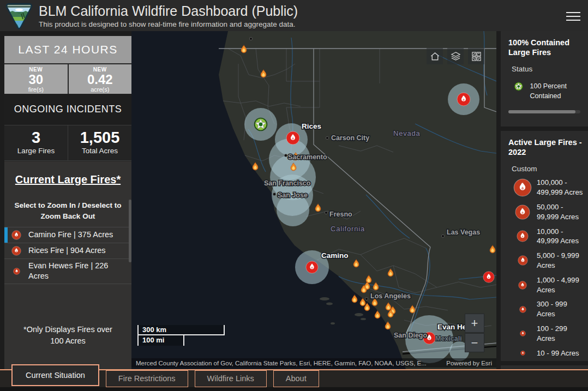 Image resolution: width=588 pixels, height=391 pixels. What do you see at coordinates (448, 339) in the screenshot?
I see `map-label-city-faint: Mexicali` at bounding box center [448, 339].